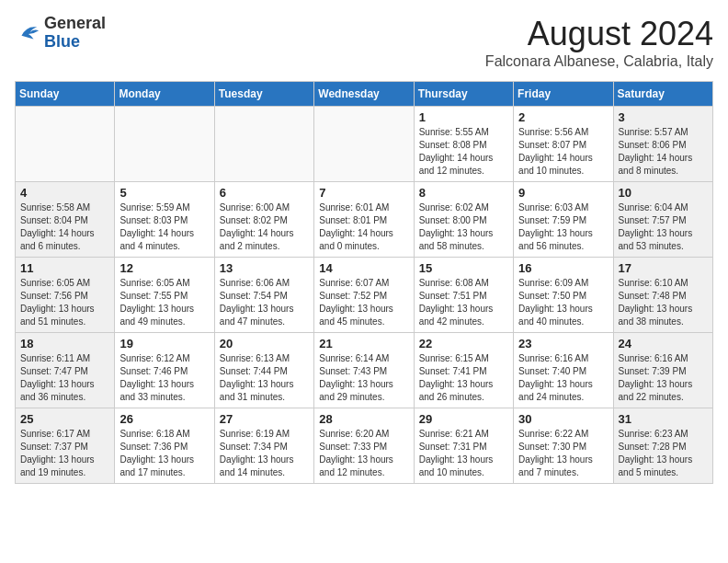 The height and width of the screenshot is (563, 728). What do you see at coordinates (463, 295) in the screenshot?
I see `calendar-day-15: 15Sunrise: 6:08 AMSunset: 7:51 PMDayligh…` at bounding box center [463, 295].